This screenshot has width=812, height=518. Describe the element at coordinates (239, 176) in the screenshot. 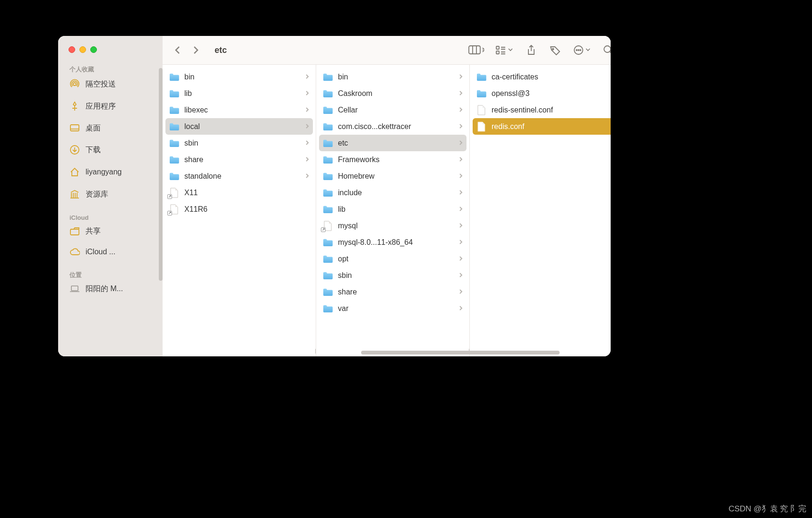

I see `file-row: standalone` at that location.